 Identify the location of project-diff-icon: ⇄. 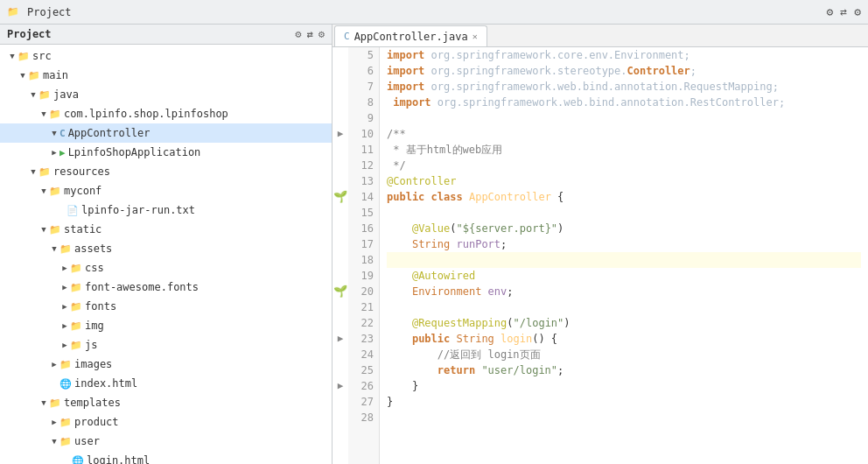
(310, 34).